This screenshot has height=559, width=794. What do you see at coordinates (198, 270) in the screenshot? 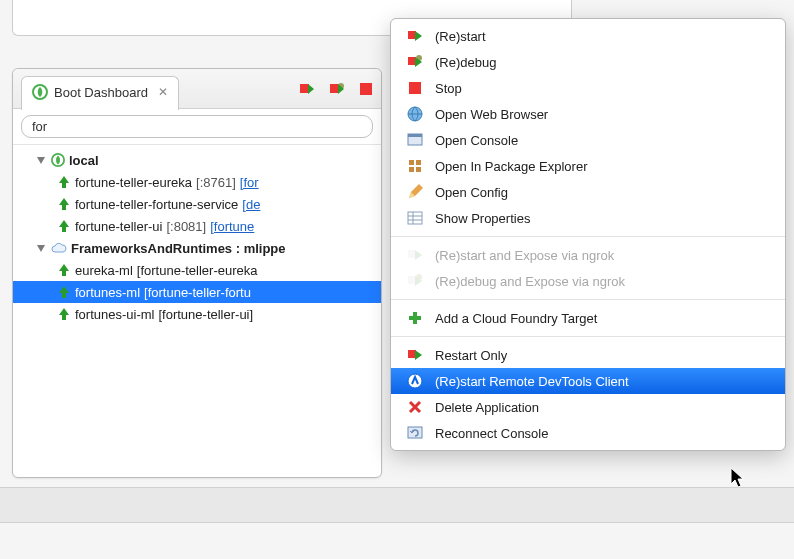
I see `tree-item-suffix: [fortune-teller-eureka` at bounding box center [198, 270].